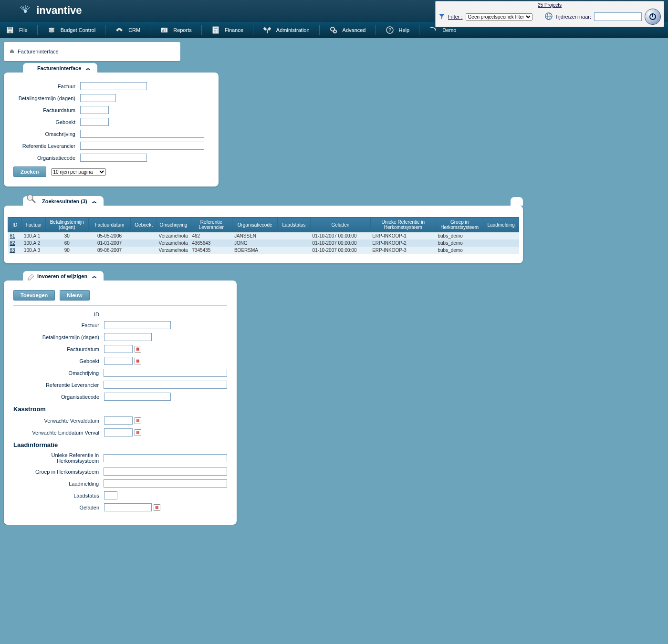  Describe the element at coordinates (67, 225) in the screenshot. I see `column-header: Betalingstermijn (dagen)` at that location.